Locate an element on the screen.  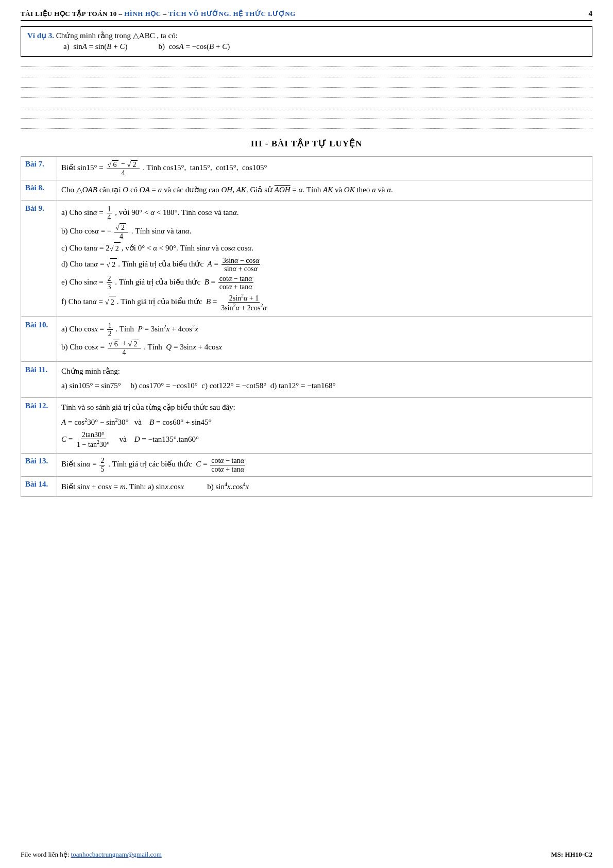
page-footer: File word liên hệ: toanhocbactrungnam@gm… is located at coordinates (306, 855).